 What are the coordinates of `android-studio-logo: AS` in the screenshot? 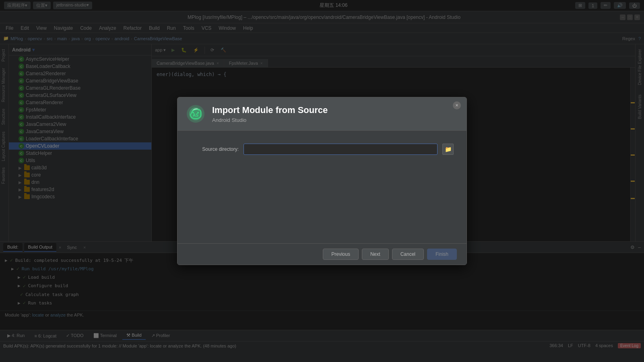 It's located at (196, 114).